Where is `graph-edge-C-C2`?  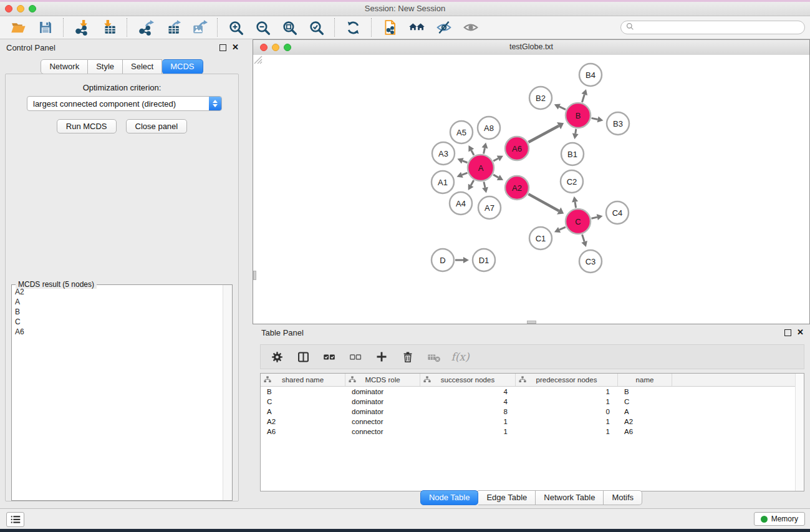 graph-edge-C-C2 is located at coordinates (575, 202).